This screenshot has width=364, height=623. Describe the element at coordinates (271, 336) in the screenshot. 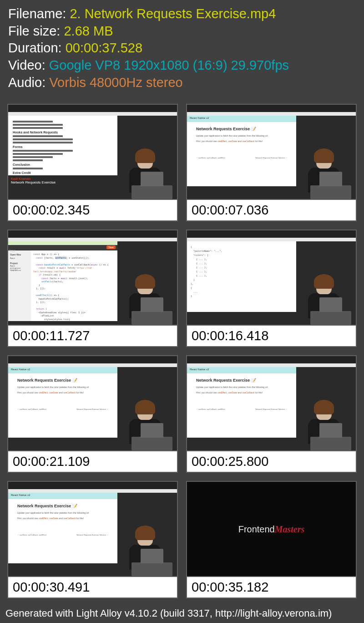

I see `timestamp: 00:00:16.418` at that location.